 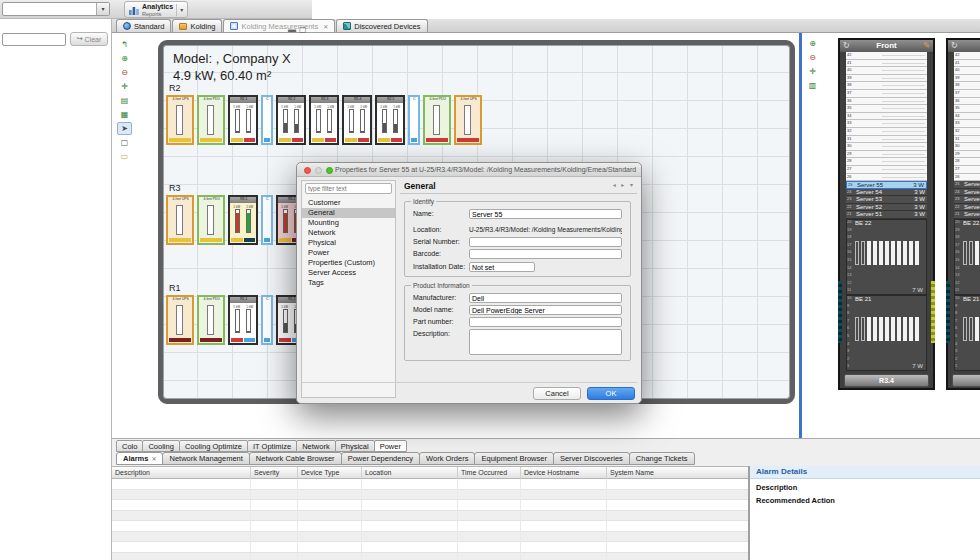 I want to click on rack-elevation-2: ↻✎BE 227 WBE 217 W4241403938373635343332…, so click(x=963, y=214).